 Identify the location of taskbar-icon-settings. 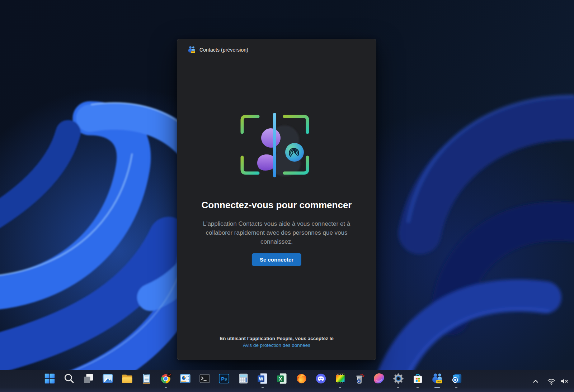
(398, 381).